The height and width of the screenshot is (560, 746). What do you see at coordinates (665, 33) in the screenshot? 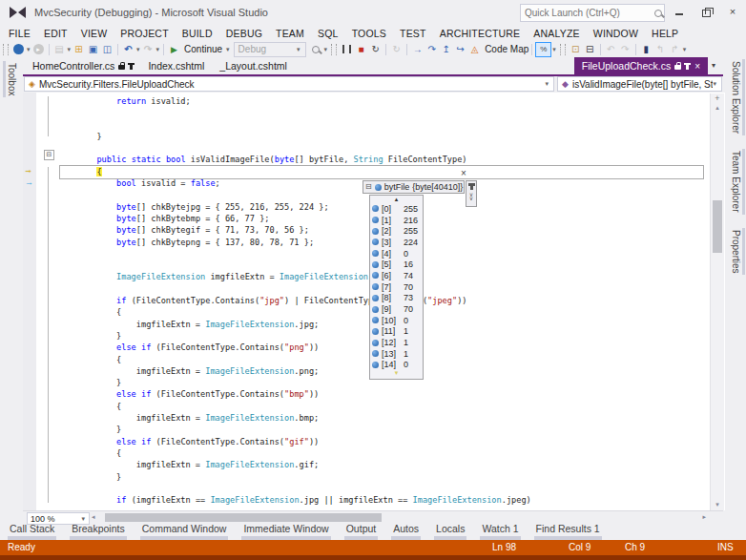
I see `menu-help: HELP` at bounding box center [665, 33].